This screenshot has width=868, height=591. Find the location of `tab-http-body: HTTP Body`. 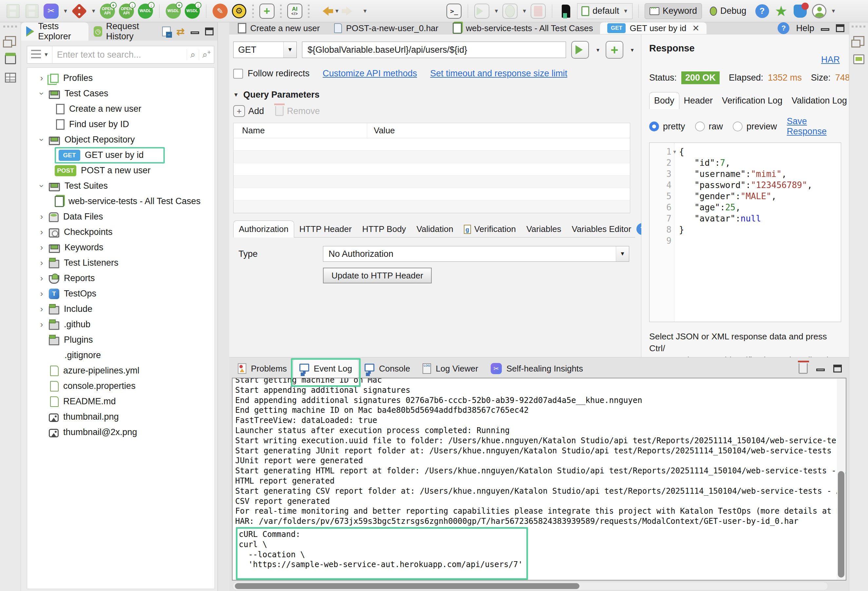

tab-http-body: HTTP Body is located at coordinates (384, 229).